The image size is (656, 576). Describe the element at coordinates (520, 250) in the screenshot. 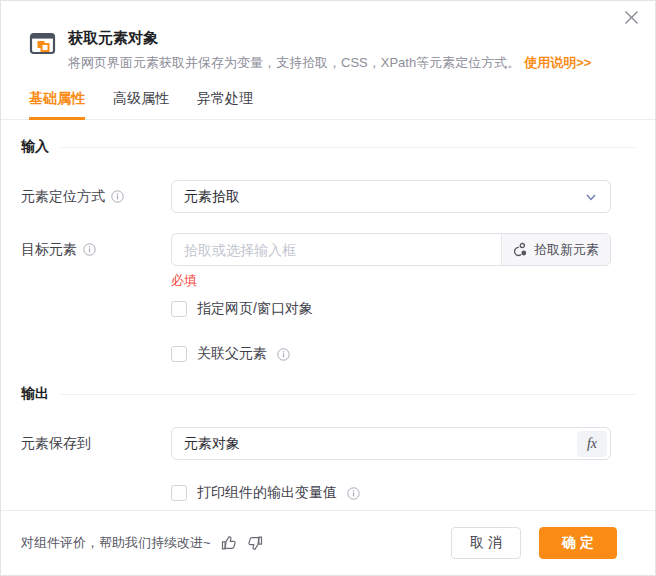

I see `element-picker-icon` at that location.